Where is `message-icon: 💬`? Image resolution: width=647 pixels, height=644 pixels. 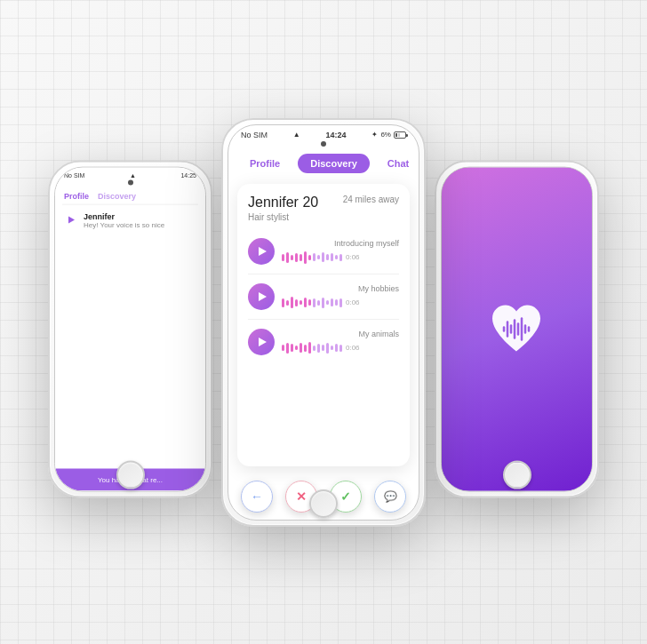 message-icon: 💬 is located at coordinates (391, 497).